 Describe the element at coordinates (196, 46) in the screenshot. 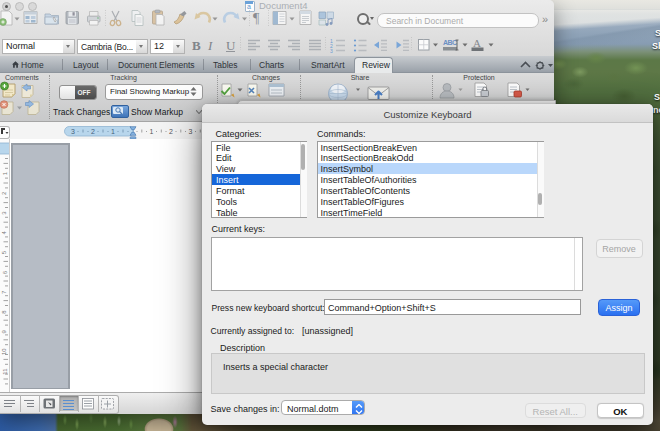

I see `svg-text: B` at that location.